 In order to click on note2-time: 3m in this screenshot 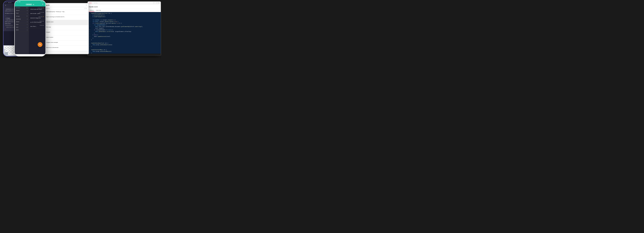, I will do `click(66, 18)`.